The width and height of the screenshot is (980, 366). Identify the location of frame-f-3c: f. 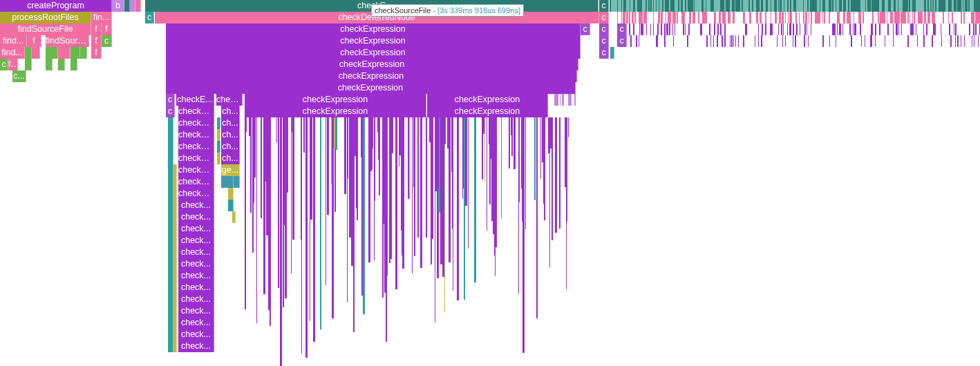
(97, 41).